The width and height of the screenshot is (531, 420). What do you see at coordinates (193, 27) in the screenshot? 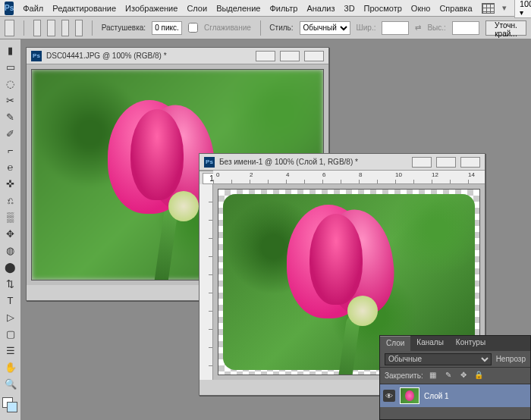
I see `antialias-checkbox` at bounding box center [193, 27].